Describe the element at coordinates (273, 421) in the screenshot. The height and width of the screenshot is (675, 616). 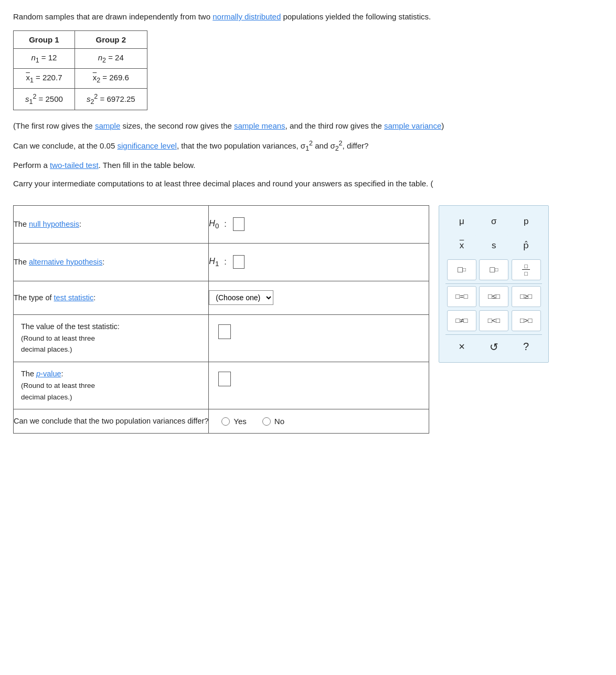
I see `no-option: No` at that location.